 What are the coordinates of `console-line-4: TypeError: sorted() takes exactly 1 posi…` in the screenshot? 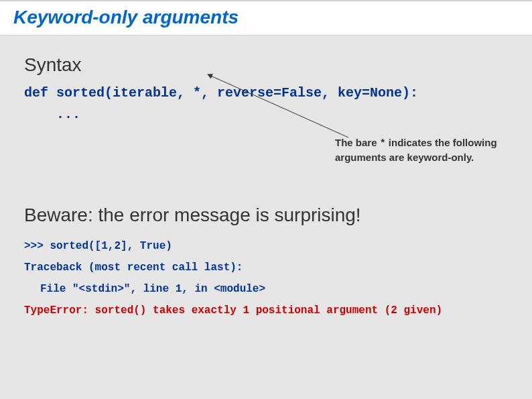 It's located at (266, 310).